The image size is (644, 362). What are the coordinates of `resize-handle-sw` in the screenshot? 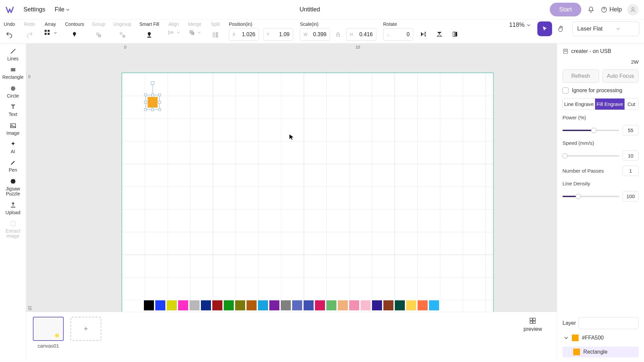 It's located at (146, 110).